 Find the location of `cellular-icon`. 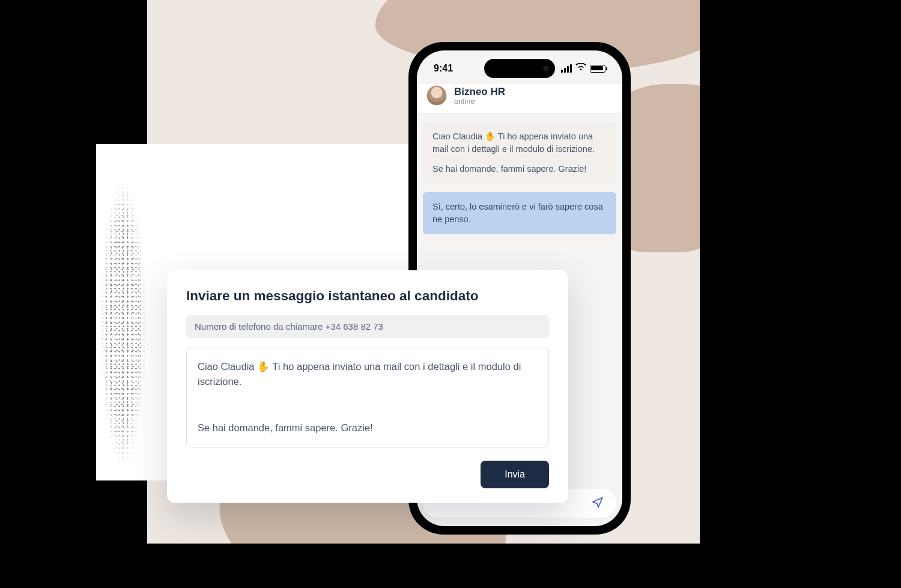

cellular-icon is located at coordinates (566, 68).